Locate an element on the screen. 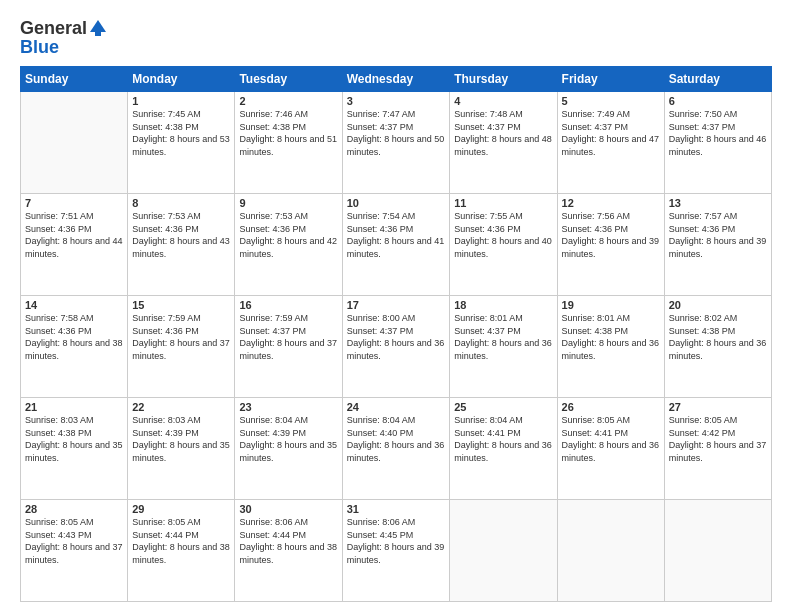 This screenshot has width=792, height=612. calendar-cell: 10Sunrise: 7:54 AM Sunset: 4:36 PM Dayli… is located at coordinates (396, 245).